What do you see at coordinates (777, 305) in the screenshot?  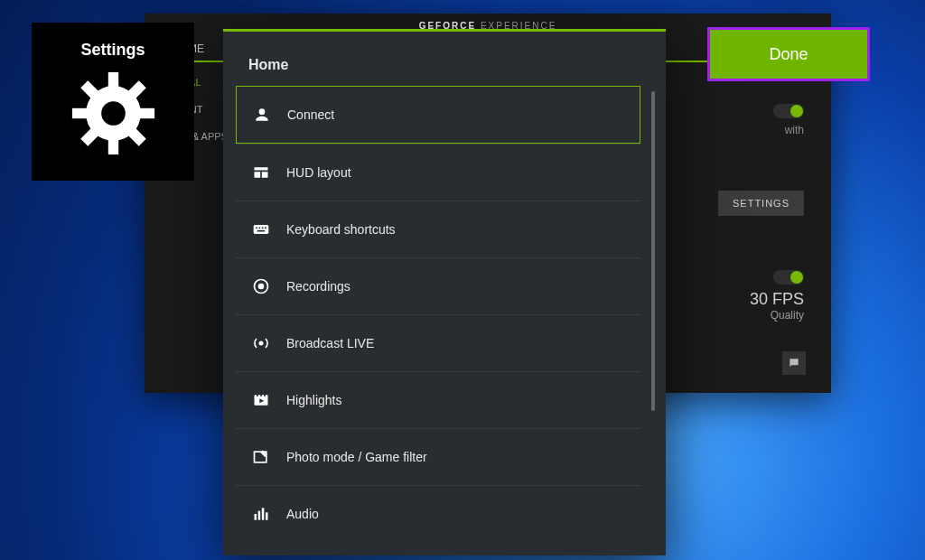 I see `fps-block: 30 FPS Quality` at bounding box center [777, 305].